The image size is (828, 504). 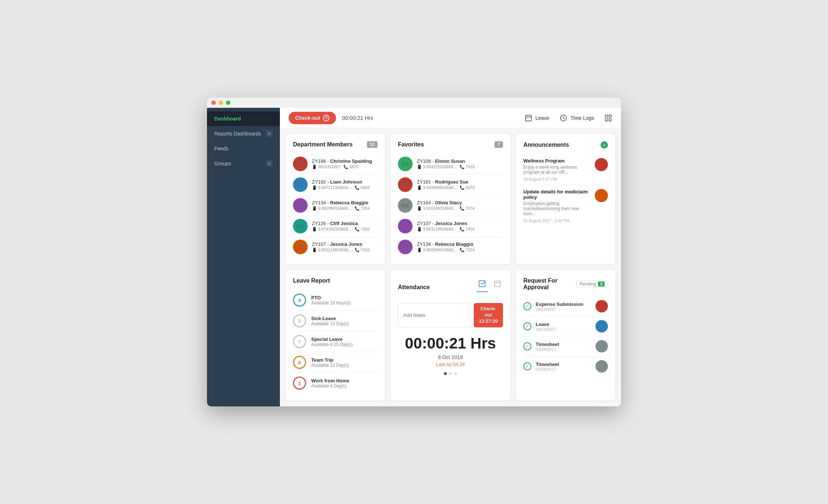 I want to click on big-time-display: 00:00:21 Hrs, so click(x=450, y=343).